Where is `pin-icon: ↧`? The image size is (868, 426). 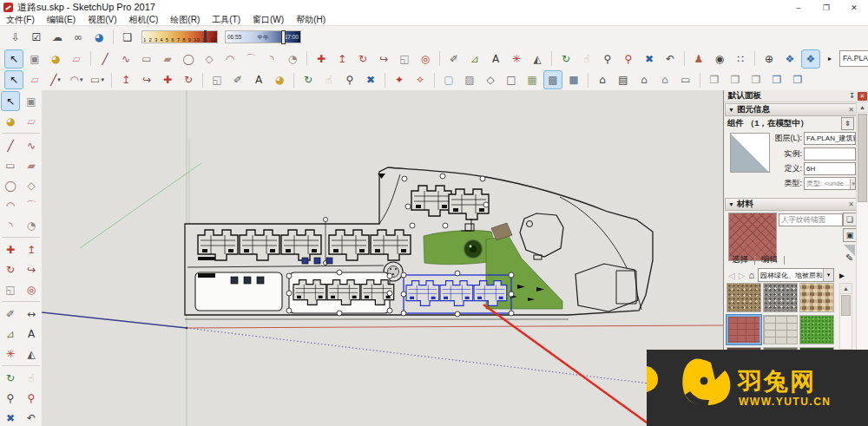
pin-icon: ↧ is located at coordinates (852, 95).